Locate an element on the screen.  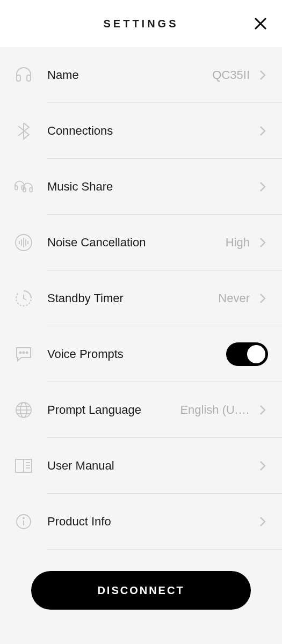
close-button is located at coordinates (261, 24).